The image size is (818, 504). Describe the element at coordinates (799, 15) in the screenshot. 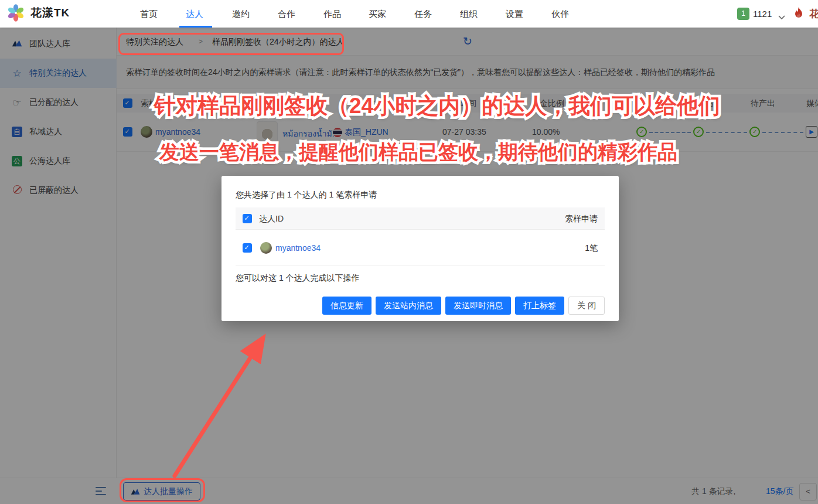

I see `flame-icon` at that location.